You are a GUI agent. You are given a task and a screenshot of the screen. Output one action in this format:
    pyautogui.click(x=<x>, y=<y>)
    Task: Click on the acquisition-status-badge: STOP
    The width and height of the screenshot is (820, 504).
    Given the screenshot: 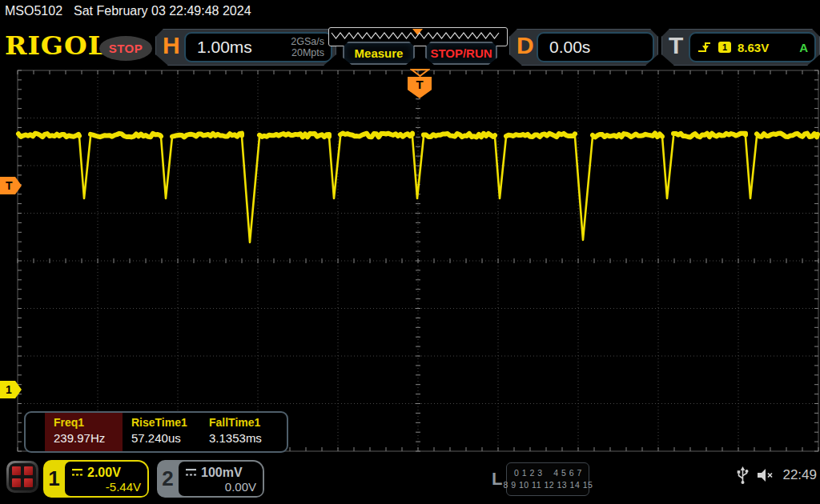 What is the action you would take?
    pyautogui.click(x=126, y=48)
    